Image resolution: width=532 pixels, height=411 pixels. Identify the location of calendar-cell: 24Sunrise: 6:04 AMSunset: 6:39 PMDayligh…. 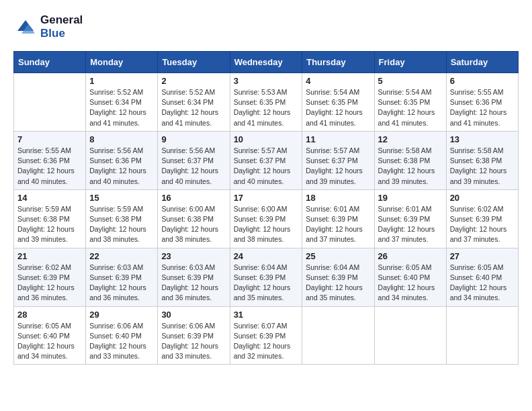
(266, 277).